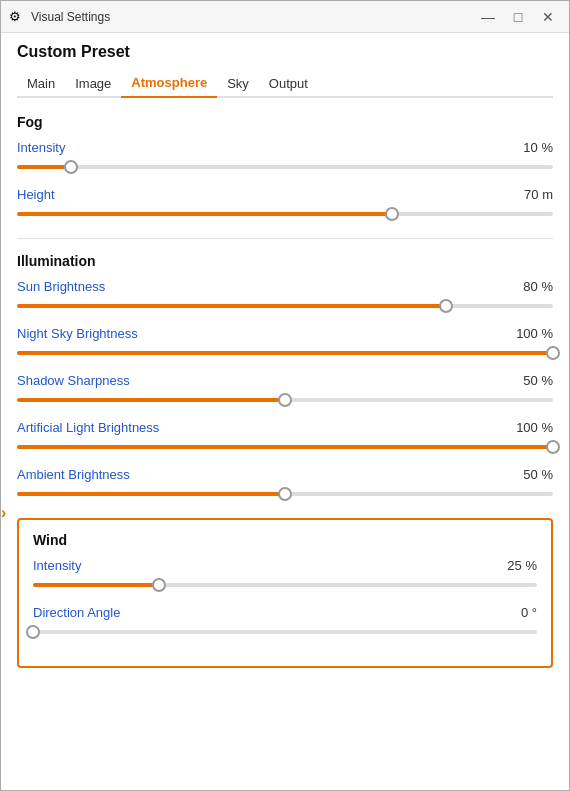  What do you see at coordinates (392, 214) in the screenshot?
I see `fog-height-thumb` at bounding box center [392, 214].